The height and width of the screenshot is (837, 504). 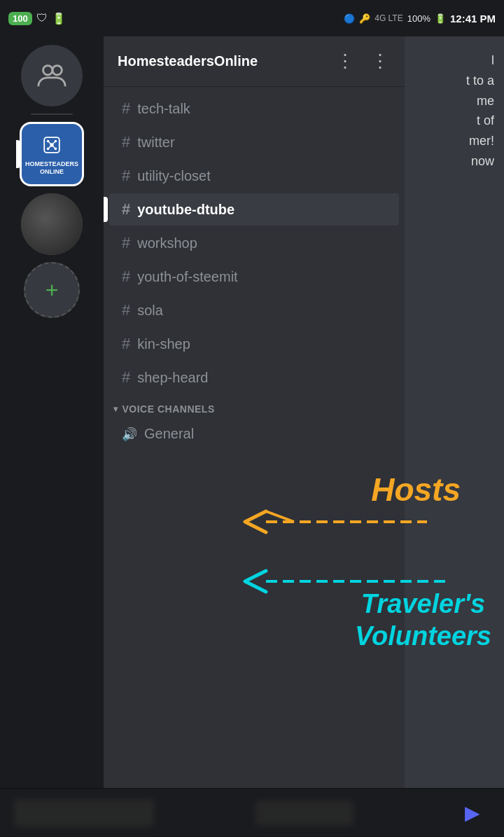 What do you see at coordinates (254, 109) in the screenshot?
I see `channel-item-tech-talk: # tech-talk` at bounding box center [254, 109].